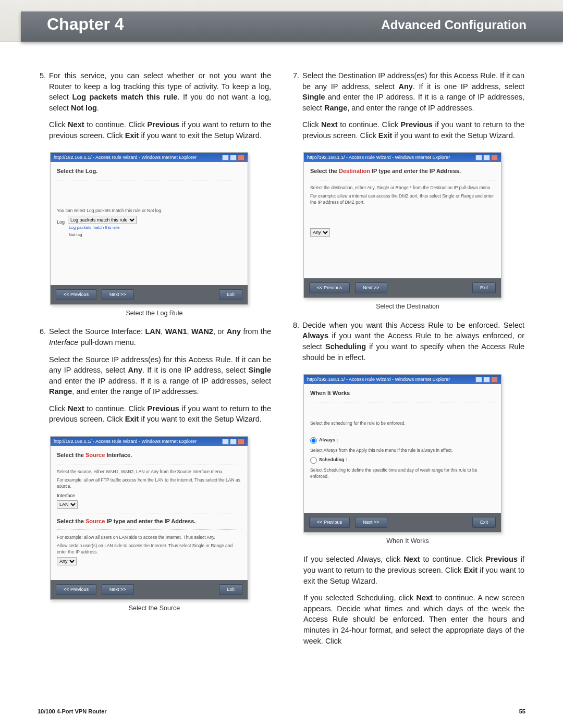 The image size is (563, 728). What do you see at coordinates (149, 228) in the screenshot?
I see `screenshot-log-rule: http://192.168.1.1/ - Access Rule Wizard…` at bounding box center [149, 228].